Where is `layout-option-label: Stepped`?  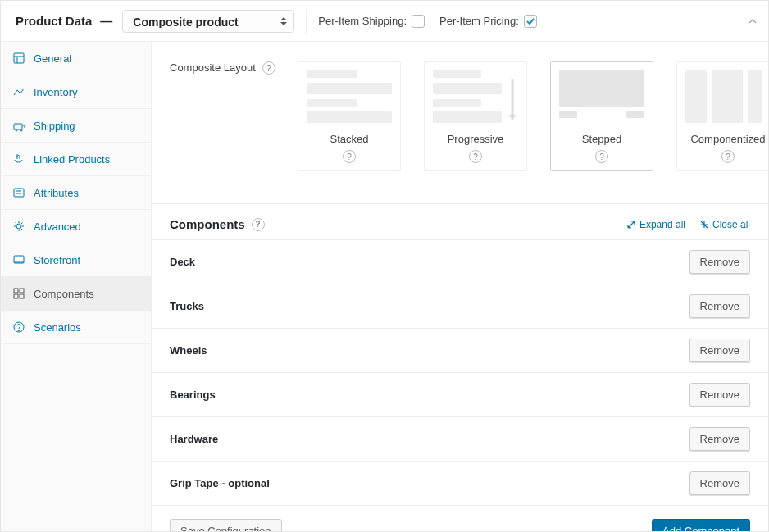
layout-option-label: Stepped is located at coordinates (602, 139).